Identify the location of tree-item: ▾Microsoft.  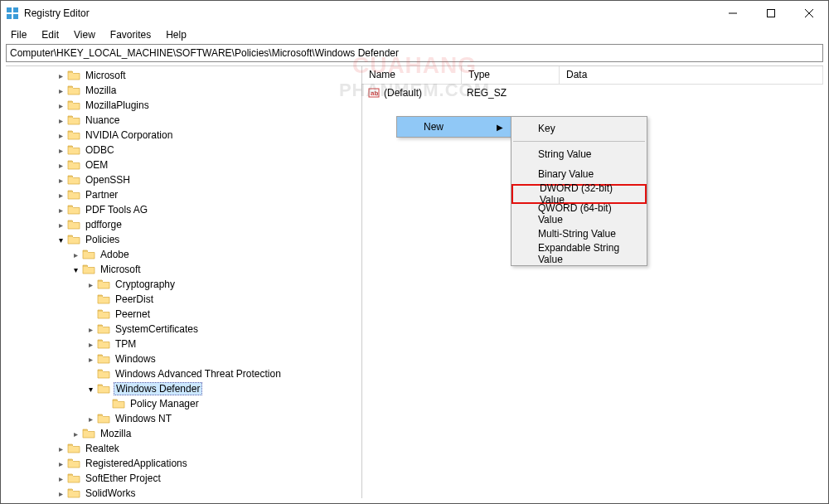
(184, 269).